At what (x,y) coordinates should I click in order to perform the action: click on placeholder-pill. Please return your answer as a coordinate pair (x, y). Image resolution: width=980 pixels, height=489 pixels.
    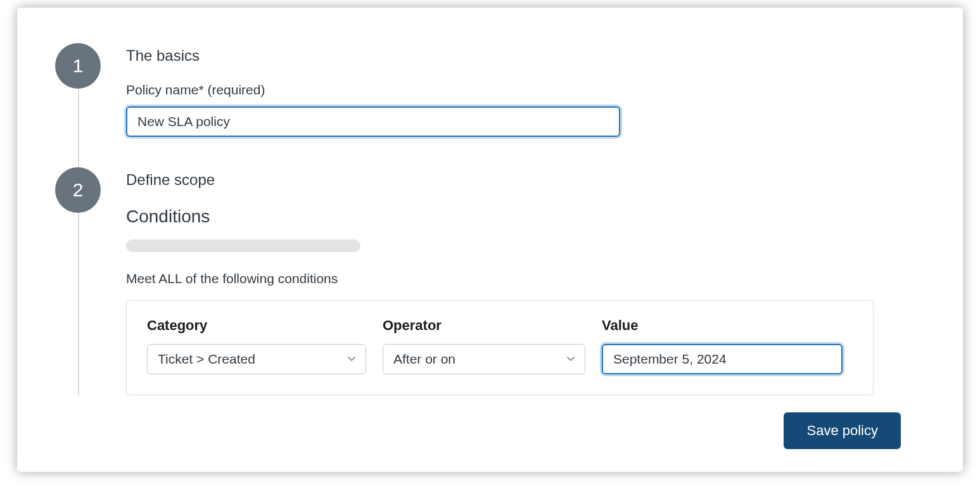
    Looking at the image, I should click on (243, 246).